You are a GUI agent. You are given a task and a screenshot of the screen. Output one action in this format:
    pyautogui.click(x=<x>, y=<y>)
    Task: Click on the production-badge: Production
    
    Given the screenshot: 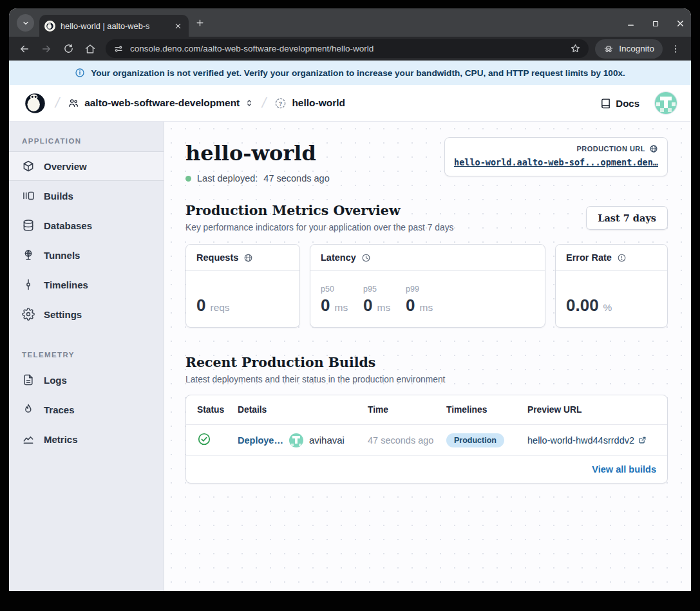 What is the action you would take?
    pyautogui.click(x=475, y=440)
    